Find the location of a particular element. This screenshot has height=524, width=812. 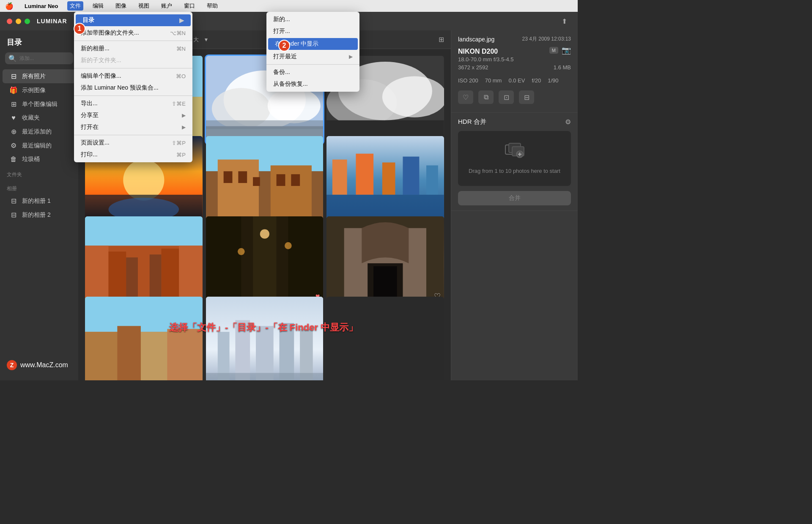

album-2-icon: ⊟ is located at coordinates (14, 215).